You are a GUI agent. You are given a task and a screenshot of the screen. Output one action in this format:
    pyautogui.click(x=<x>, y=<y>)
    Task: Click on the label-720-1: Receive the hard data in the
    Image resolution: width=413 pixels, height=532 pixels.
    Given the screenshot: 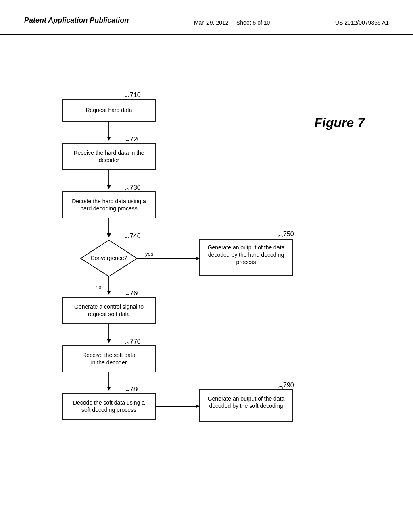 What is the action you would take?
    pyautogui.click(x=109, y=153)
    